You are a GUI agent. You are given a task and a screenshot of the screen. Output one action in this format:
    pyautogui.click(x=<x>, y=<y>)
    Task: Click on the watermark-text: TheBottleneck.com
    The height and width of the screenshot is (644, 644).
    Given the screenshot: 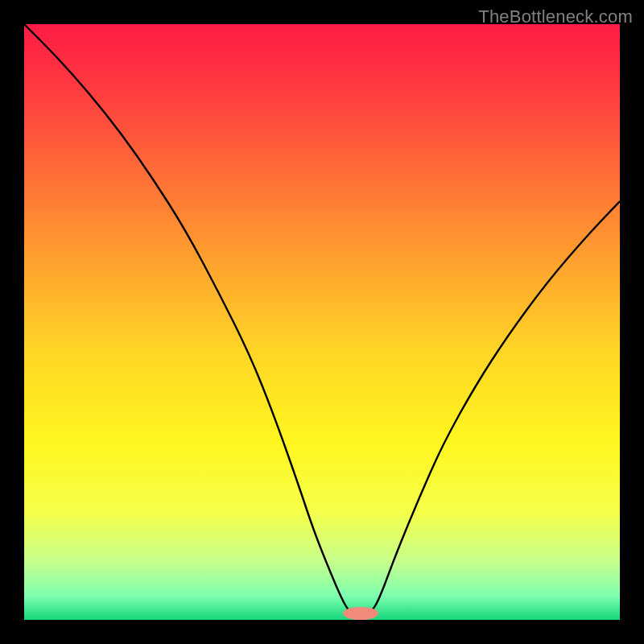 What is the action you would take?
    pyautogui.click(x=555, y=17)
    